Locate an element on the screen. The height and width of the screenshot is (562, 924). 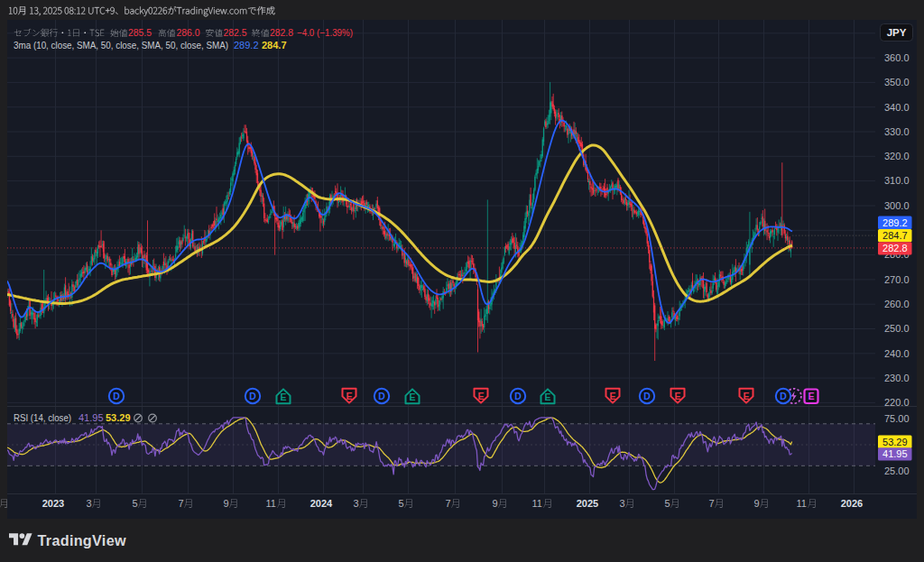
svg-text: 2025 is located at coordinates (587, 503).